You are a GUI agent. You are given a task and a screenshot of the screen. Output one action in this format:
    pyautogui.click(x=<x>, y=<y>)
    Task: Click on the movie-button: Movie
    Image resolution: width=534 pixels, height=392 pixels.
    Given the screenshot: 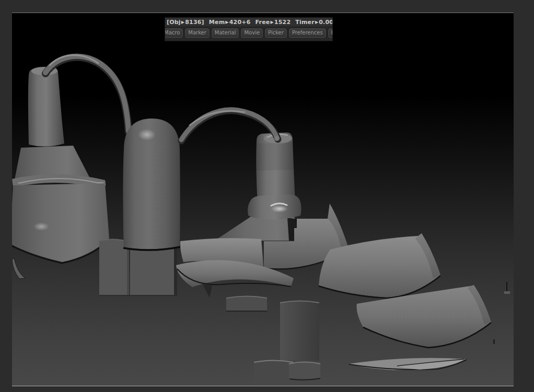 What is the action you would take?
    pyautogui.click(x=252, y=33)
    